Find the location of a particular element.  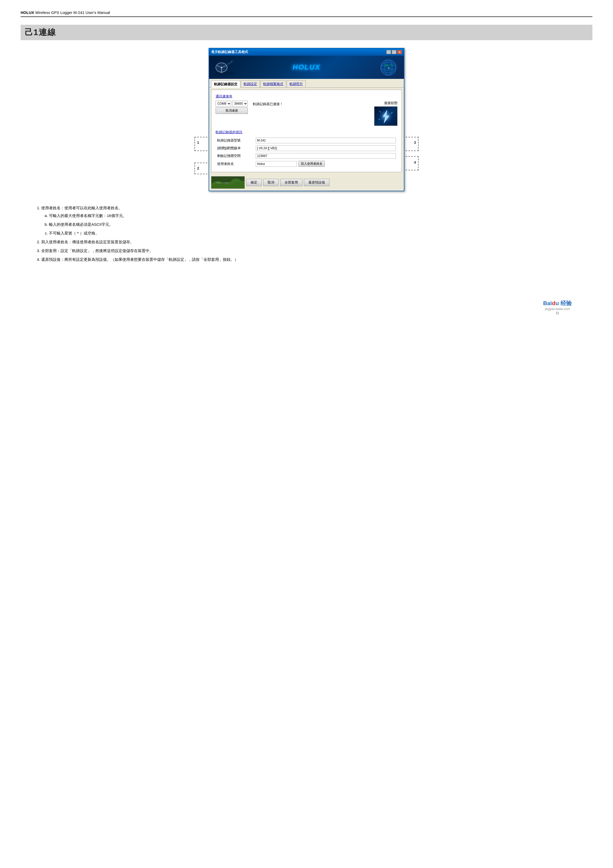

dialog-window: 長天軌跡記錄器工具程式 – □ ✕ H is located at coordinates (306, 119).